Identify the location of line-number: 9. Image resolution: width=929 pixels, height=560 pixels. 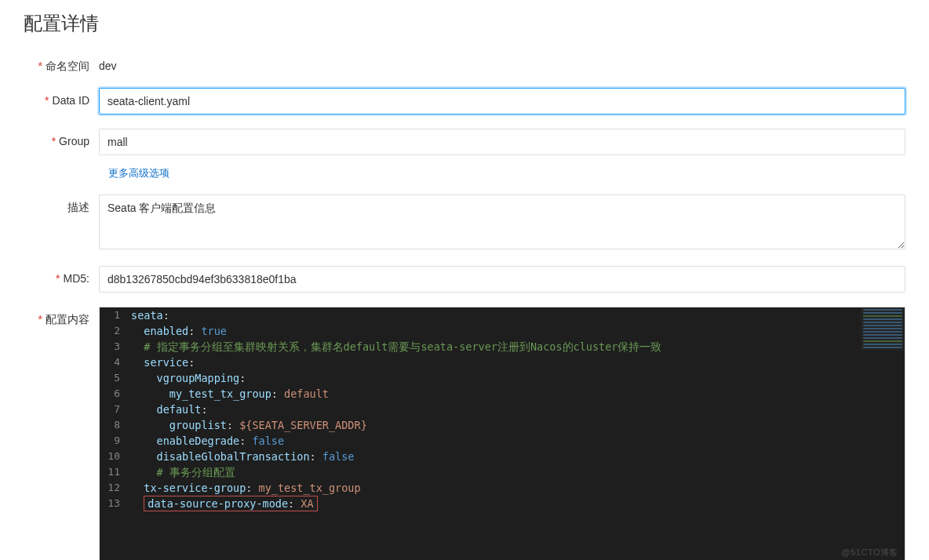
(114, 441).